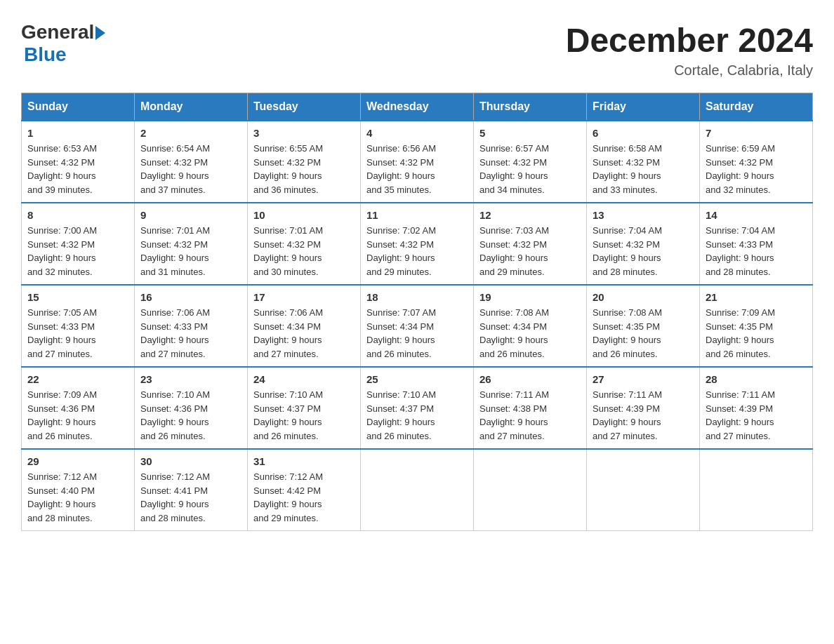 The width and height of the screenshot is (834, 644). Describe the element at coordinates (756, 297) in the screenshot. I see `day-number: 21` at that location.